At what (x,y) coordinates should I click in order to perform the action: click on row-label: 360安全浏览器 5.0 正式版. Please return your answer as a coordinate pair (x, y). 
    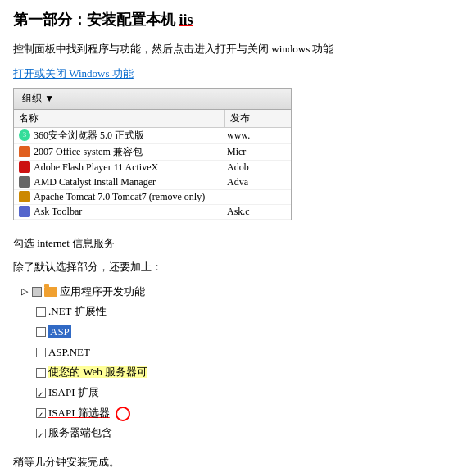
    Looking at the image, I should click on (88, 136).